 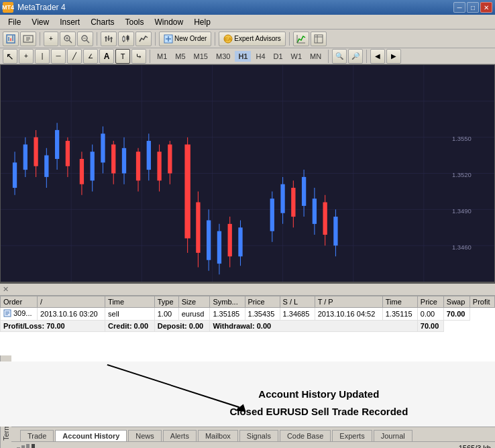 I want to click on expert-advisors-label: Expert Advisors, so click(x=258, y=39).